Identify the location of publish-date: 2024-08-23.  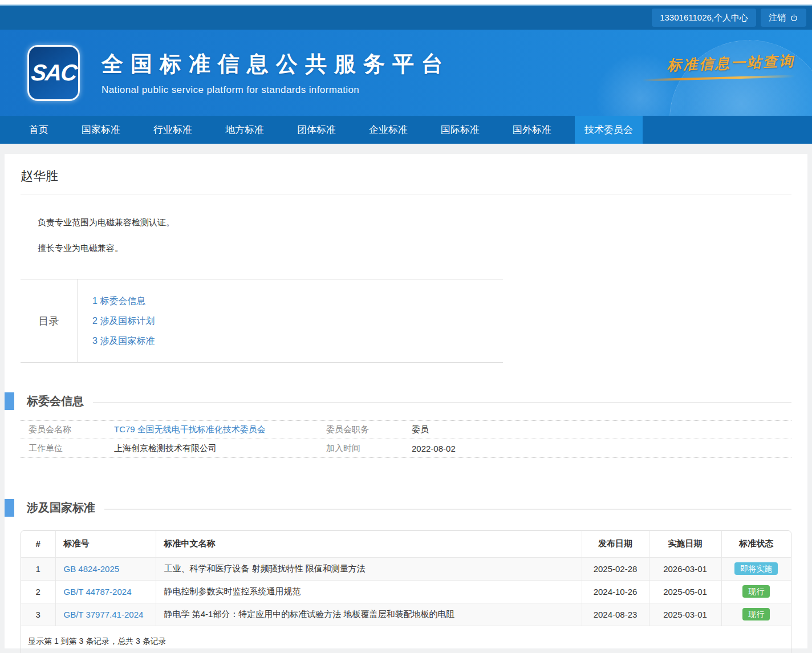
(615, 614).